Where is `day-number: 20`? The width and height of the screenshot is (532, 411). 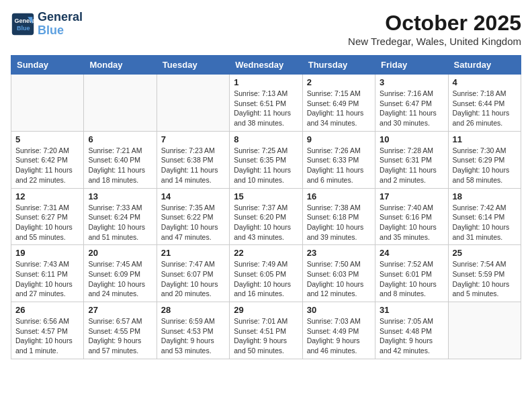
day-number: 20 is located at coordinates (120, 253).